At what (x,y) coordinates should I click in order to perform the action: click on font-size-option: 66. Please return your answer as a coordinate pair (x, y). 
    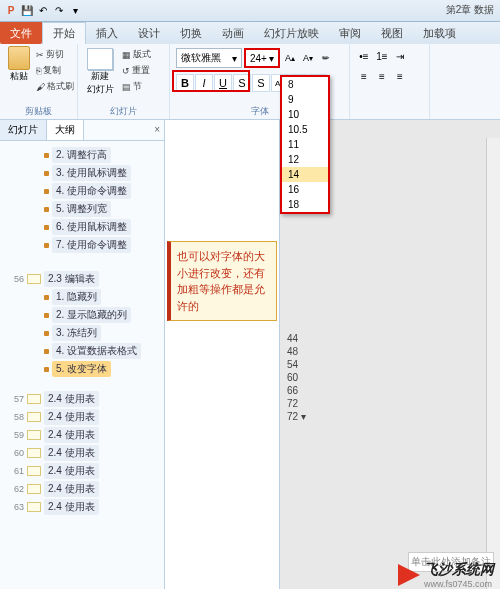
    Looking at the image, I should click on (296, 390).